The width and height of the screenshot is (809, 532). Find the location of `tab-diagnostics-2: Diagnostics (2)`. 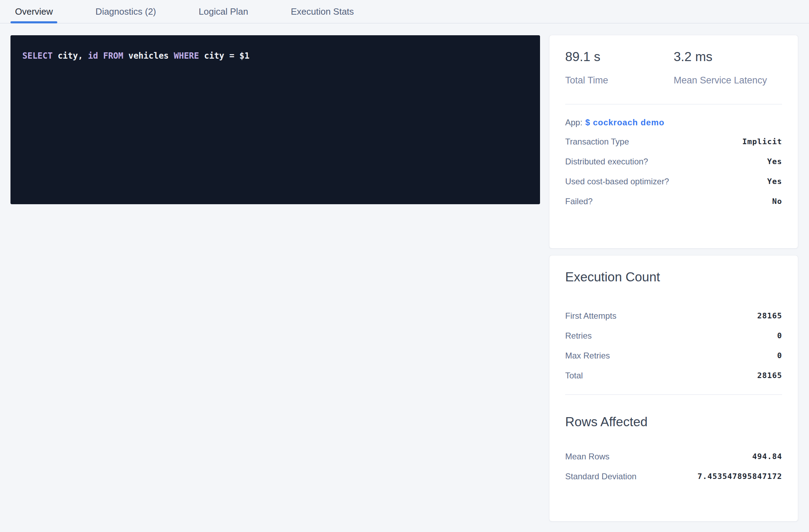

tab-diagnostics-2: Diagnostics (2) is located at coordinates (126, 12).